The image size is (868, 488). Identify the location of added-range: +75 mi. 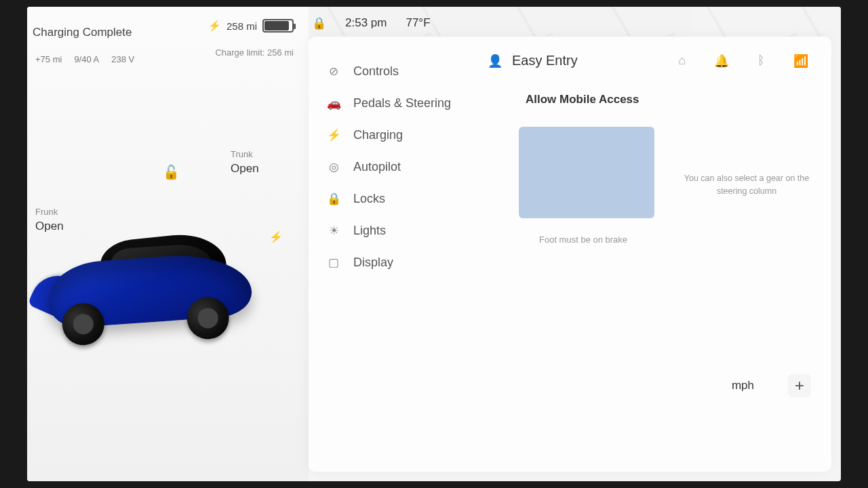
(49, 60).